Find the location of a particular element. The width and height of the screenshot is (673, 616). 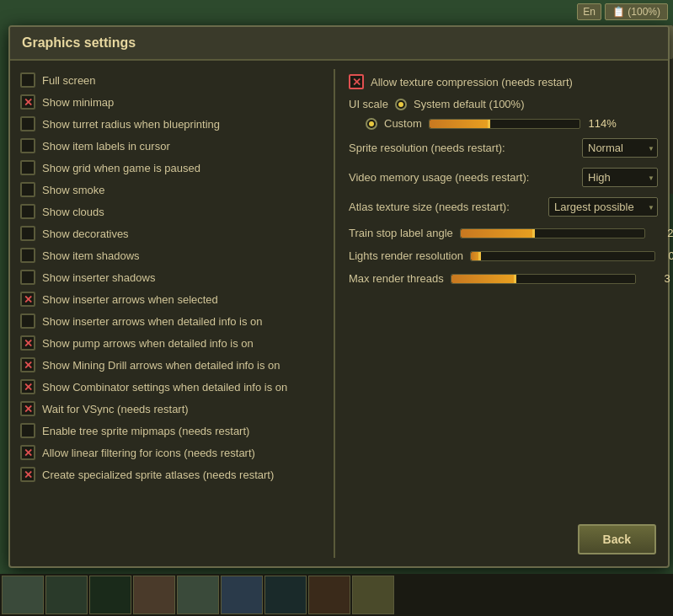

checkbox-label-show-combinator-settings: Show Combinator settings when detailed i… is located at coordinates (165, 388).